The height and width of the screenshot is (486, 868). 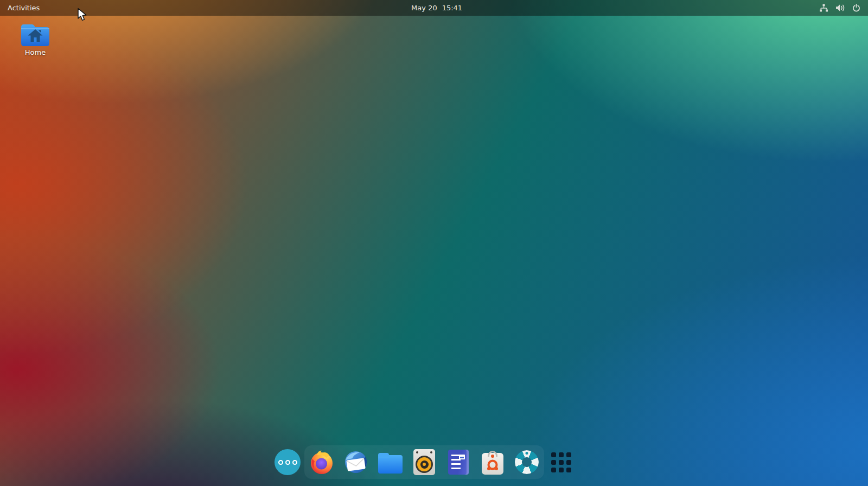 What do you see at coordinates (288, 462) in the screenshot?
I see `three-dots-app-icon` at bounding box center [288, 462].